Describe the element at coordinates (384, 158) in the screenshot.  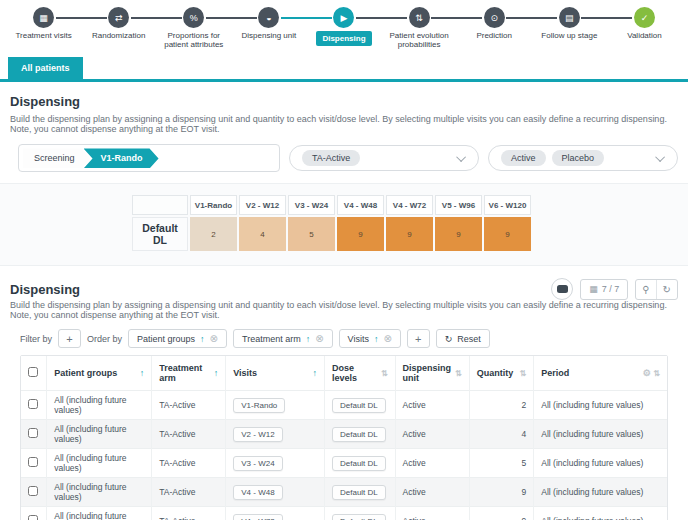
I see `treatment-arm-select: TA-Active` at that location.